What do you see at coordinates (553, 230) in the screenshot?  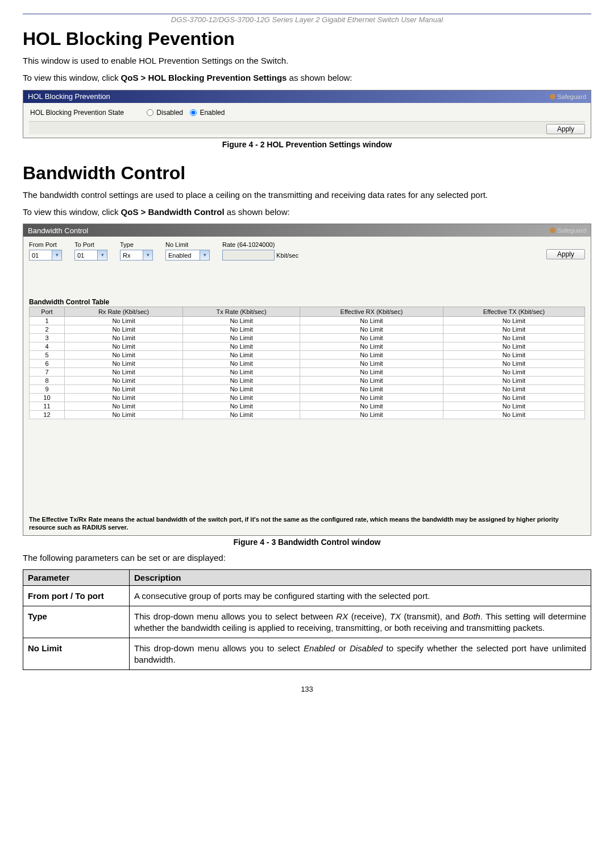 I see `bw-safeguard-dot-icon` at bounding box center [553, 230].